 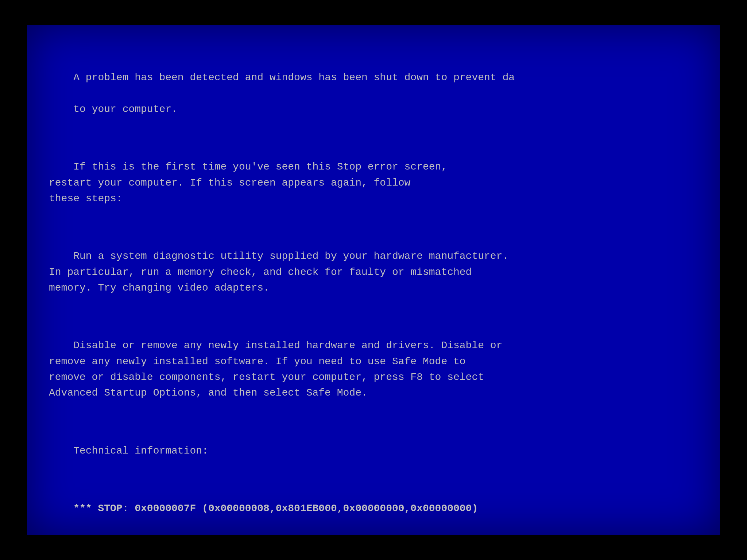 What do you see at coordinates (374, 93) in the screenshot?
I see `first-paragraph: A problem has been detected and windows …` at bounding box center [374, 93].